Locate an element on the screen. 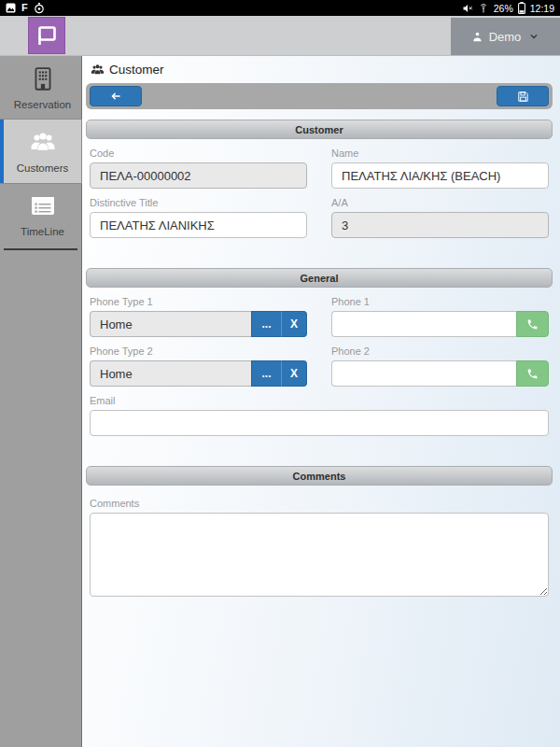 This screenshot has width=560, height=747. user-icon is located at coordinates (478, 37).